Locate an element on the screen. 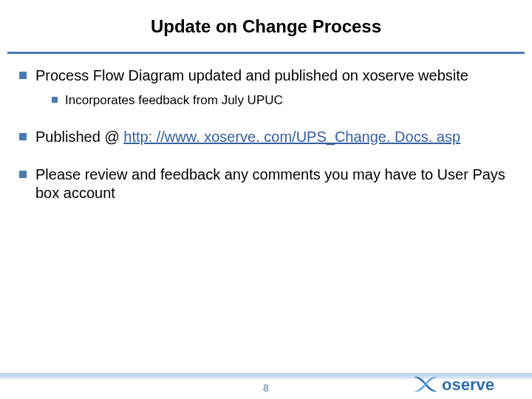 The width and height of the screenshot is (532, 399). logo-x-icon is located at coordinates (426, 384).